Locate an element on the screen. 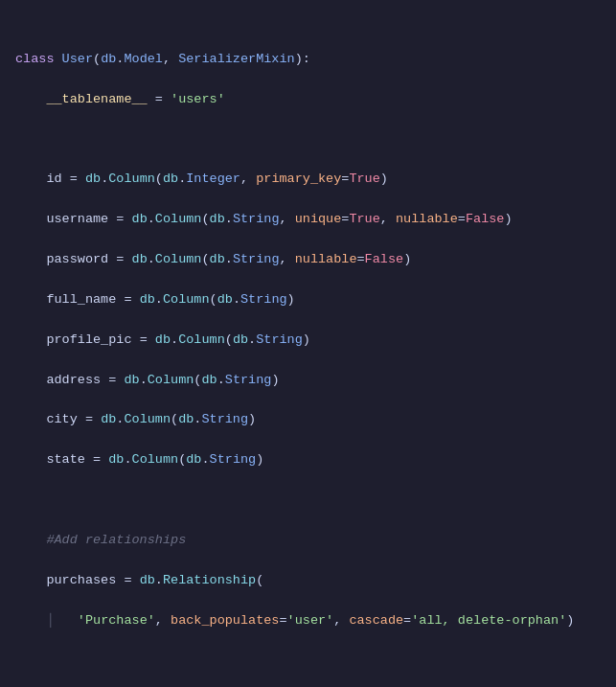 The height and width of the screenshot is (687, 616). line-4: id = db.Column(db.Integer, primary_key=T… is located at coordinates (308, 180).